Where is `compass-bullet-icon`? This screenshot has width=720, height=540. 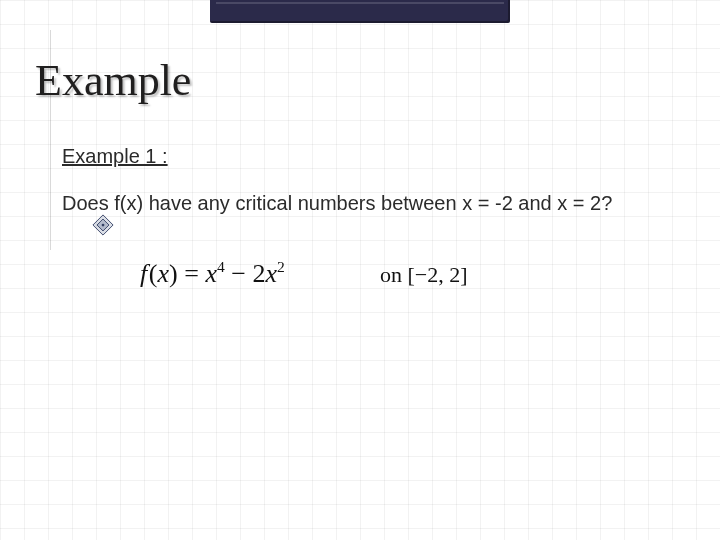 compass-bullet-icon is located at coordinates (103, 225).